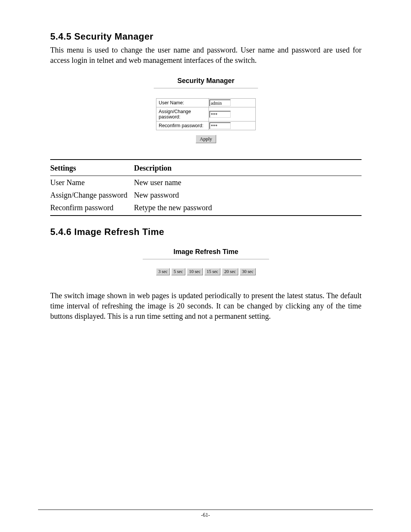  What do you see at coordinates (206, 55) in the screenshot?
I see `paragraph-security-intro: This menu is used to change the user nam…` at bounding box center [206, 55].